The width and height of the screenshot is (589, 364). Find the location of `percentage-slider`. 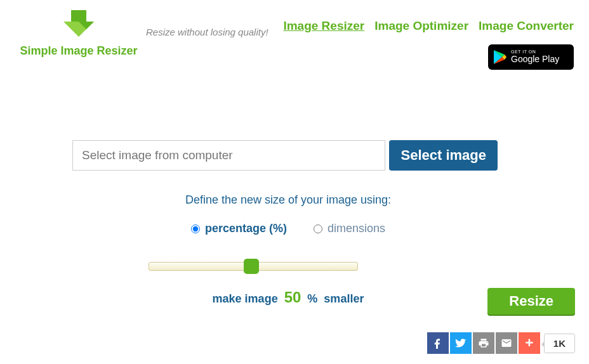

percentage-slider is located at coordinates (253, 266).